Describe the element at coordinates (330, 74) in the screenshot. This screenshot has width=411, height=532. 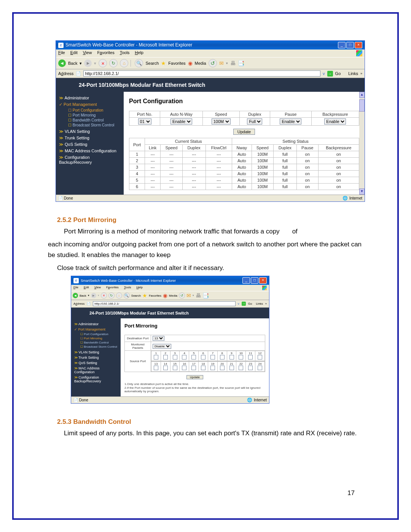
I see `go-icon: →` at that location.